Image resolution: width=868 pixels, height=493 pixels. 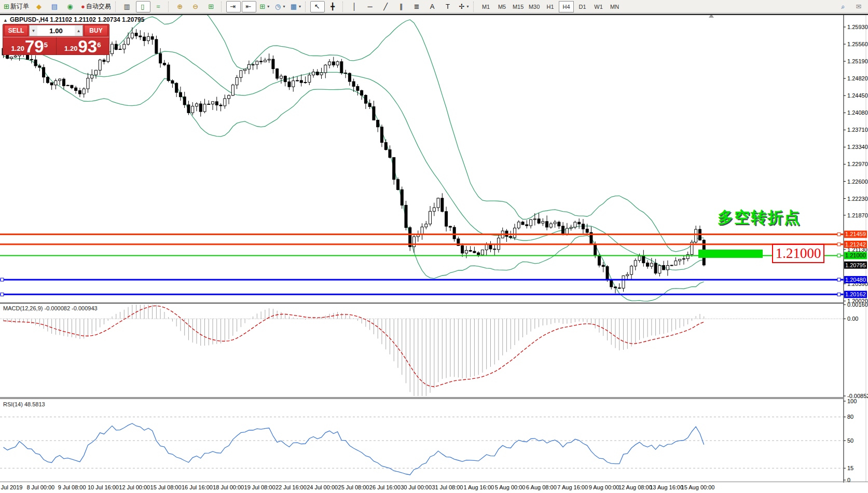 What do you see at coordinates (181, 7) in the screenshot?
I see `zoom-in-button: ⊕` at bounding box center [181, 7].